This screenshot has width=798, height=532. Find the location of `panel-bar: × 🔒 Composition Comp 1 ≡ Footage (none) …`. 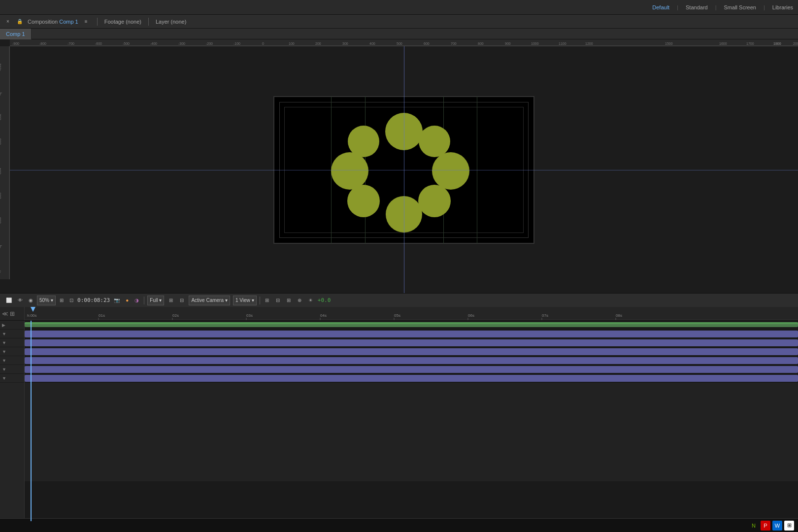

panel-bar: × 🔒 Composition Comp 1 ≡ Footage (none) … is located at coordinates (399, 22).